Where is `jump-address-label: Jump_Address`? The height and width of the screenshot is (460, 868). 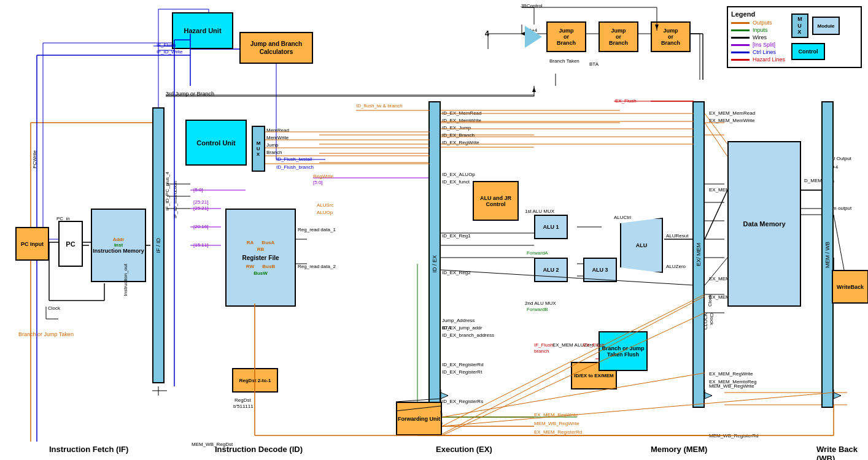
jump-address-label: Jump_Address is located at coordinates (458, 320).